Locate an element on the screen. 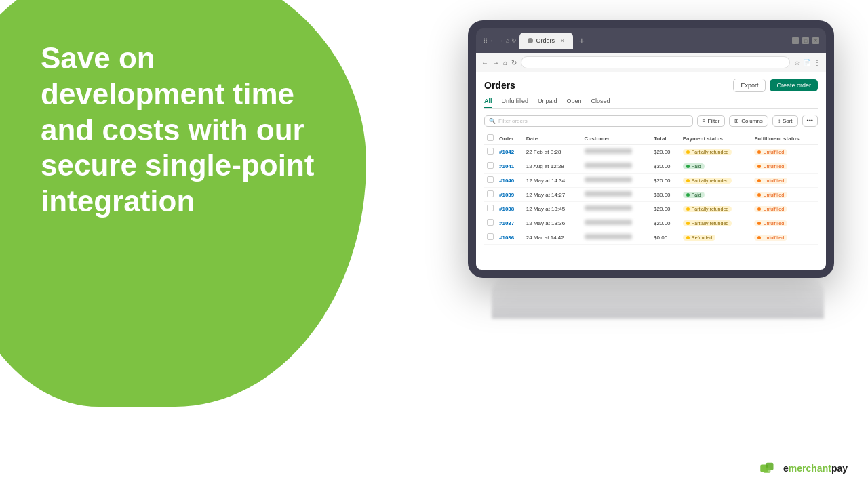 Image resolution: width=868 pixels, height=488 pixels. home-icon: ⌂ is located at coordinates (507, 41).